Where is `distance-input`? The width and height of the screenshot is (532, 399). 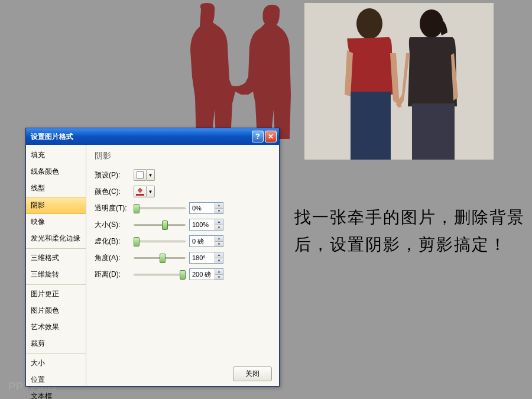
distance-input is located at coordinates (202, 274).